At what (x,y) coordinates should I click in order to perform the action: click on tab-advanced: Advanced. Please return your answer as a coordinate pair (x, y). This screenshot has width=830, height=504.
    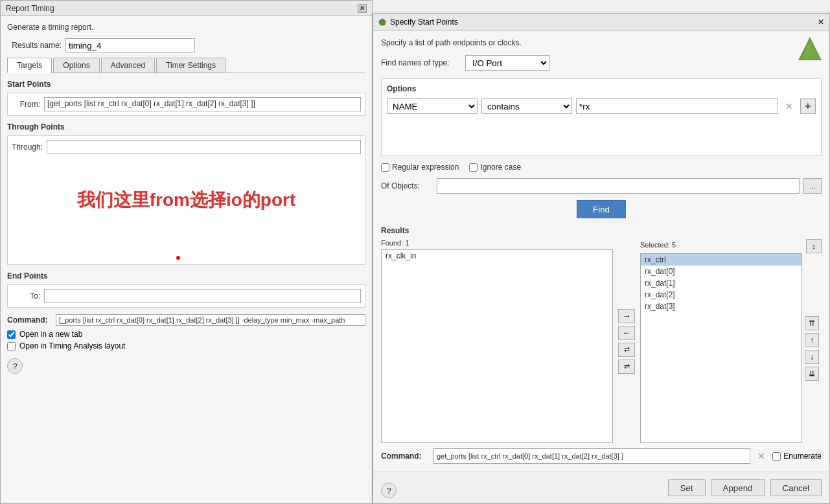
    Looking at the image, I should click on (128, 65).